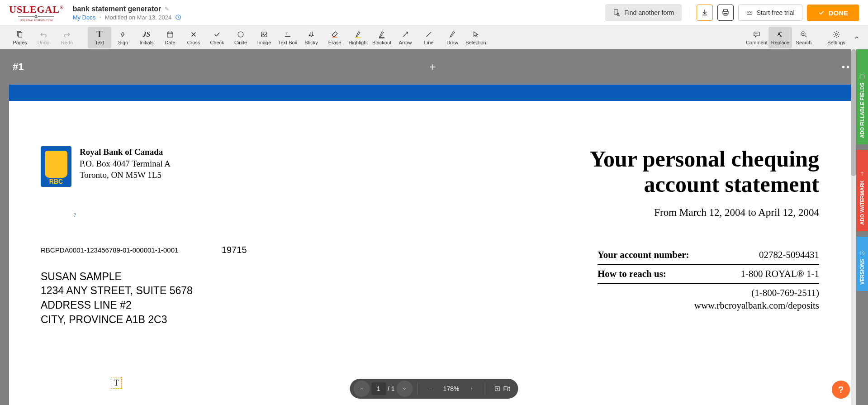  I want to click on tool-check: Check, so click(217, 38).